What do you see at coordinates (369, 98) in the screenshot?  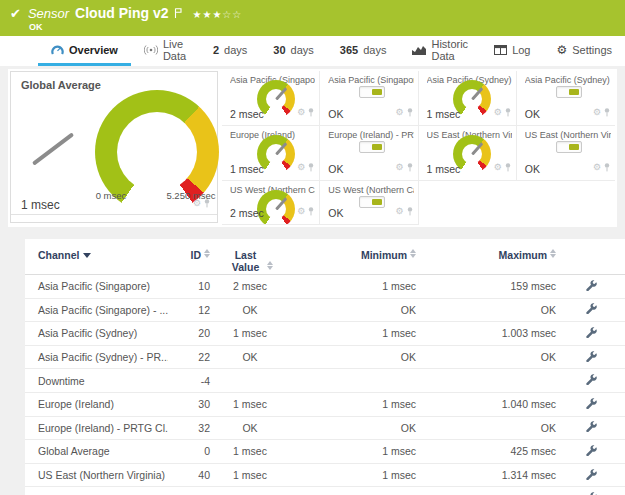 I see `channel-mini-panel: Asia Pacific (Singapore) - PR... OK ⚙` at bounding box center [369, 98].